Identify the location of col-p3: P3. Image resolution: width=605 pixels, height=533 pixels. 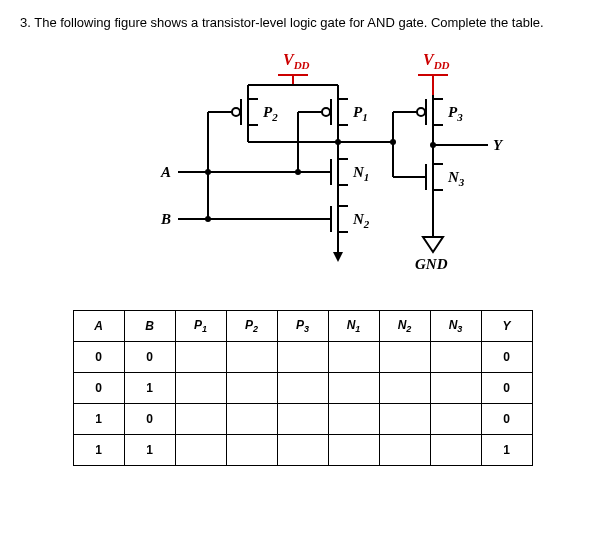
(302, 326).